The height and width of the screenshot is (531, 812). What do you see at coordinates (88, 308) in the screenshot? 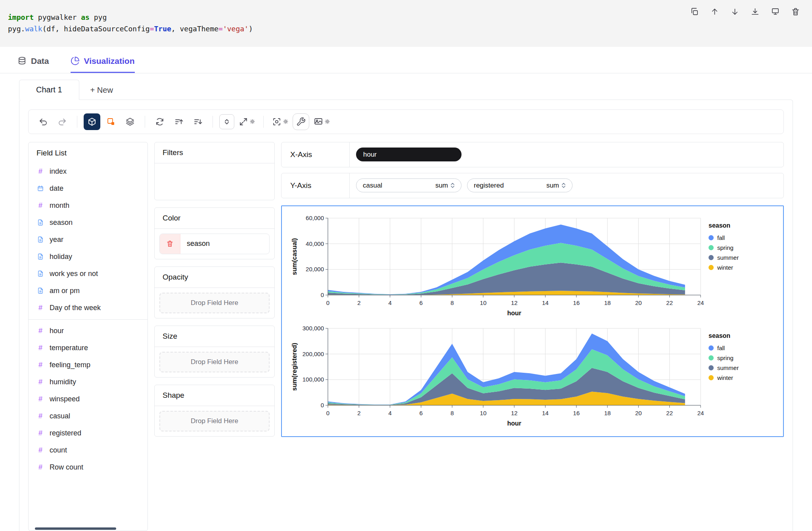
I see `field-item-day-of-the-week: #Day of the week` at bounding box center [88, 308].